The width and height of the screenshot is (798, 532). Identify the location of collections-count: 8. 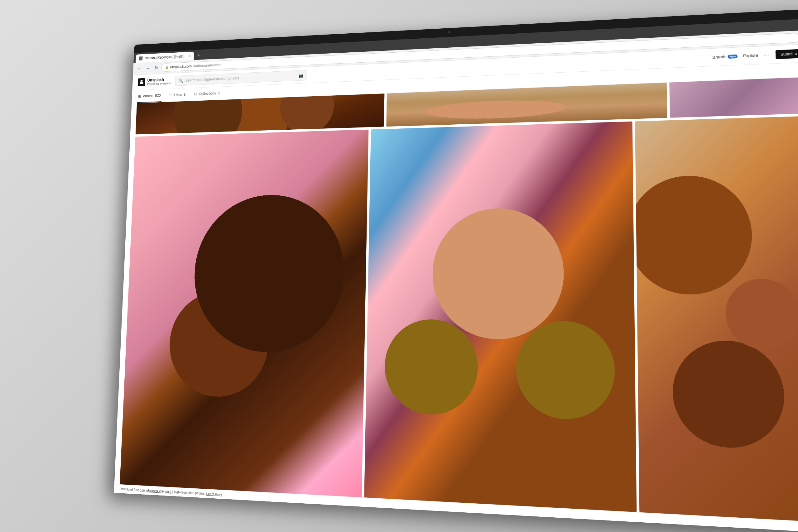
(218, 93).